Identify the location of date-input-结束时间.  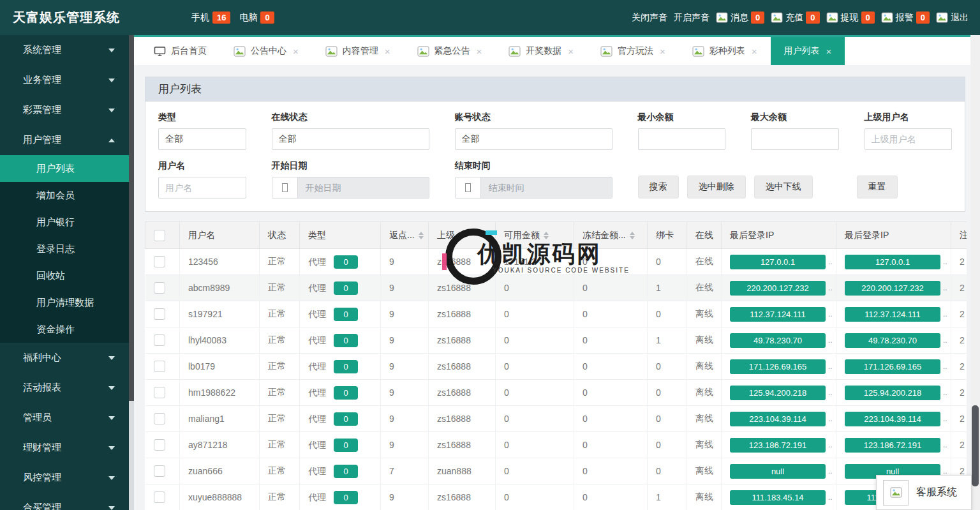
(533, 188).